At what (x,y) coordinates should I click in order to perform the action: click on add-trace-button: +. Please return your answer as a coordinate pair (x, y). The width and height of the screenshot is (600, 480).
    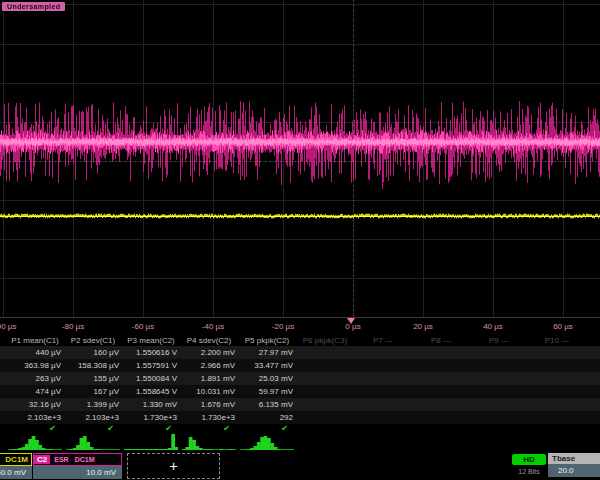
    Looking at the image, I should click on (174, 466).